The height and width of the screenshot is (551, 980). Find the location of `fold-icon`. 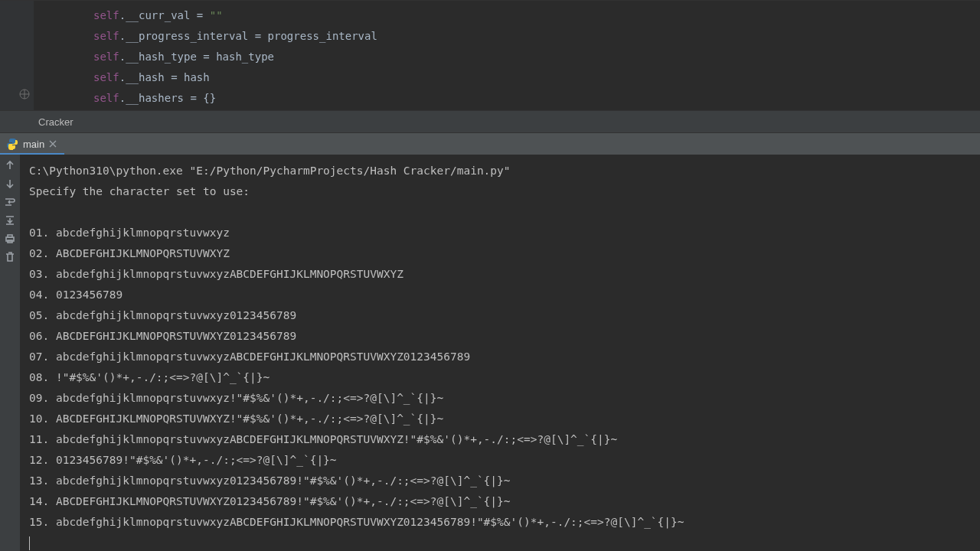

fold-icon is located at coordinates (24, 94).